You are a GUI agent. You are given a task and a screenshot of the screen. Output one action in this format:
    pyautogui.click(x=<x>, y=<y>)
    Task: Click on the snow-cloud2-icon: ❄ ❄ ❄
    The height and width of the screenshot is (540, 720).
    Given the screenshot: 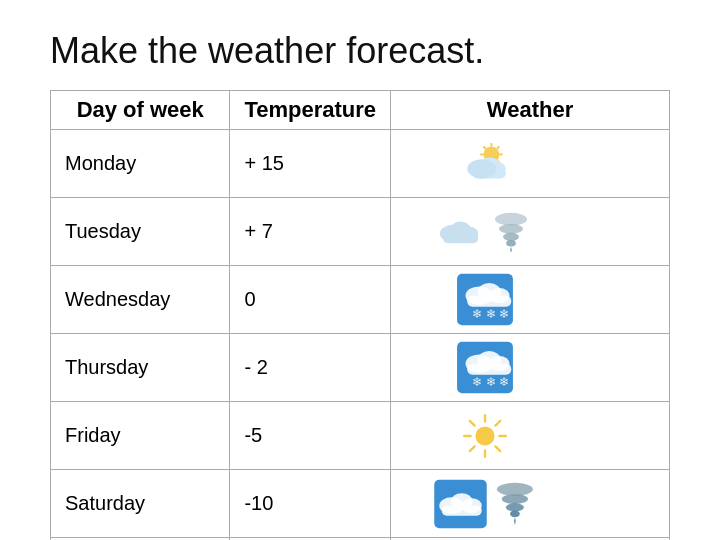 What is the action you would take?
    pyautogui.click(x=485, y=368)
    